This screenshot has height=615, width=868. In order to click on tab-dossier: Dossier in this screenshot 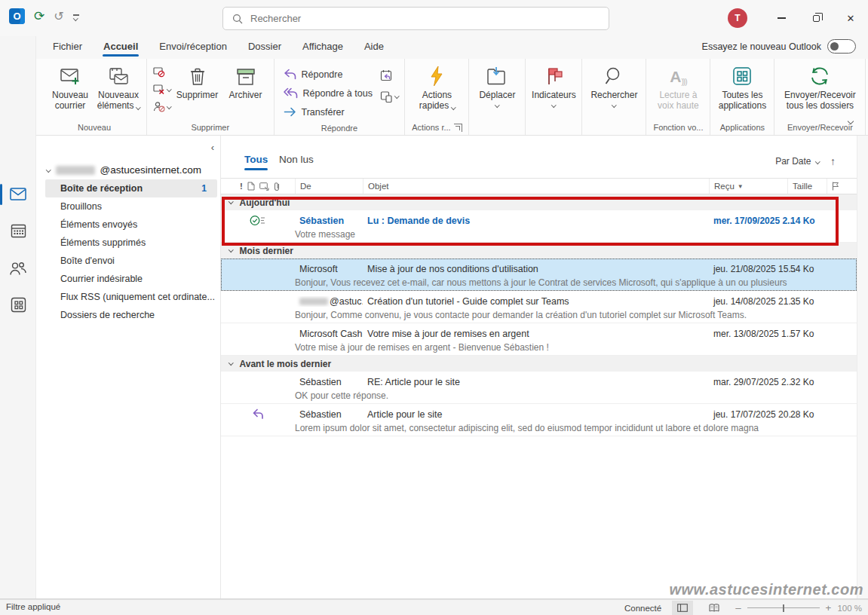, I will do `click(265, 47)`.